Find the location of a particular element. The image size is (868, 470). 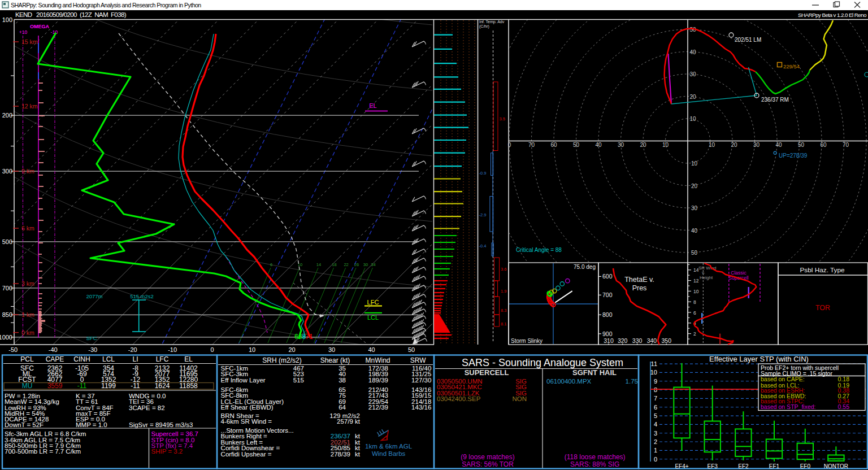

svg-text: 22 is located at coordinates (346, 264).